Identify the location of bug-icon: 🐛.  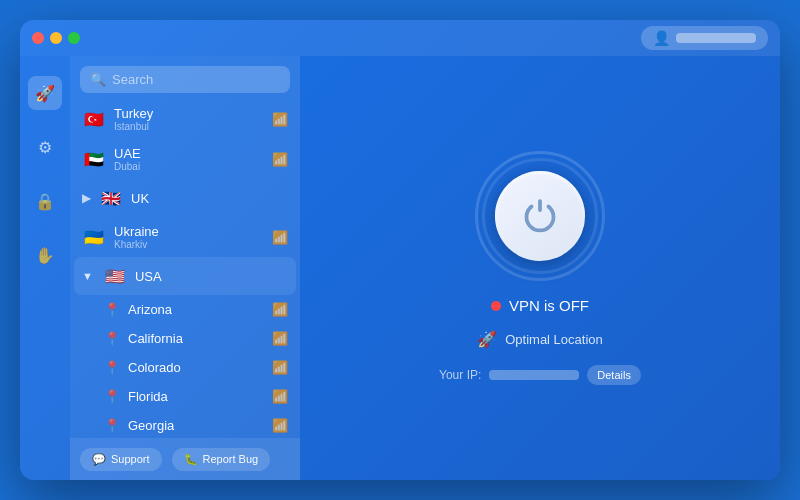
(191, 460).